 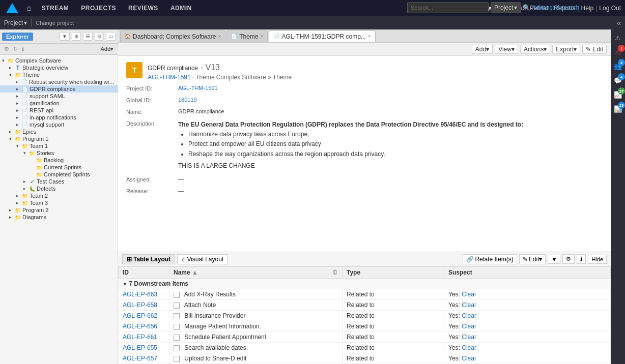 What do you see at coordinates (566, 49) in the screenshot?
I see `export-toolbar-btn: Export▾` at bounding box center [566, 49].